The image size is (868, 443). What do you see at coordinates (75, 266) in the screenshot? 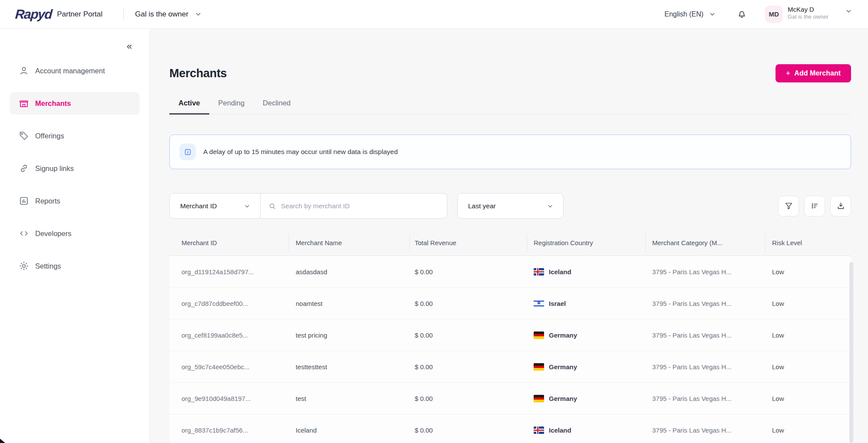
I see `sidebar-item: Settings` at bounding box center [75, 266].